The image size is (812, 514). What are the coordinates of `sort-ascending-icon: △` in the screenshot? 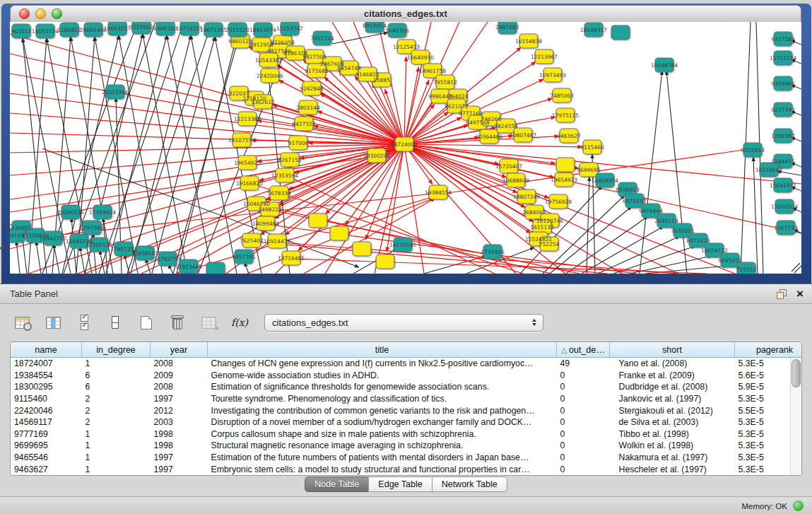 It's located at (564, 351).